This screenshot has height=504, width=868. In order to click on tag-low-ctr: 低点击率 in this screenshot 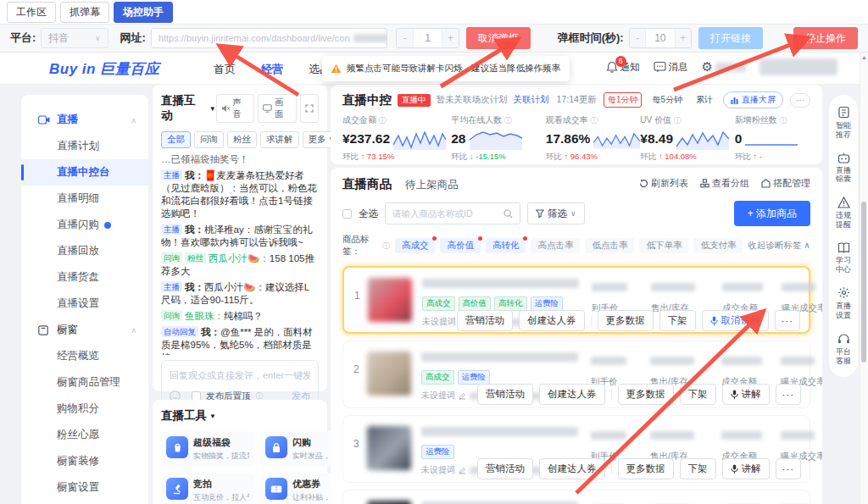, I will do `click(609, 246)`.